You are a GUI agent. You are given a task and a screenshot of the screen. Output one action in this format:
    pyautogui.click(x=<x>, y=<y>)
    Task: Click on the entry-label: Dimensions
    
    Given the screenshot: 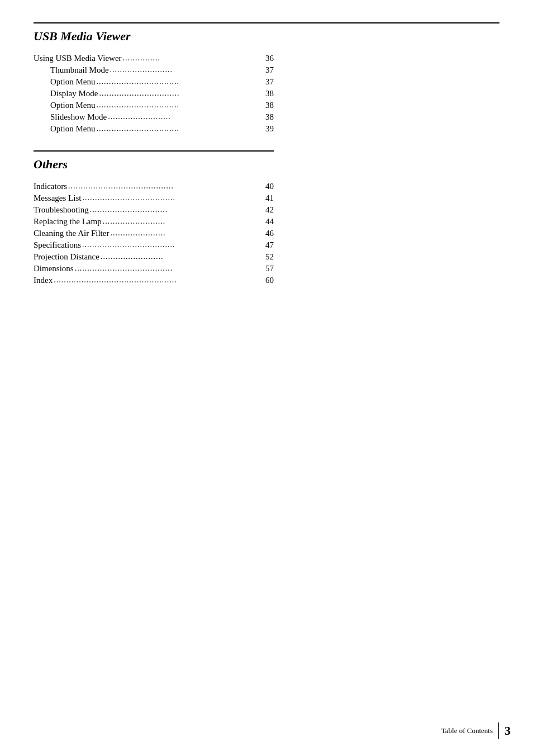 What is the action you would take?
    pyautogui.click(x=54, y=268)
    